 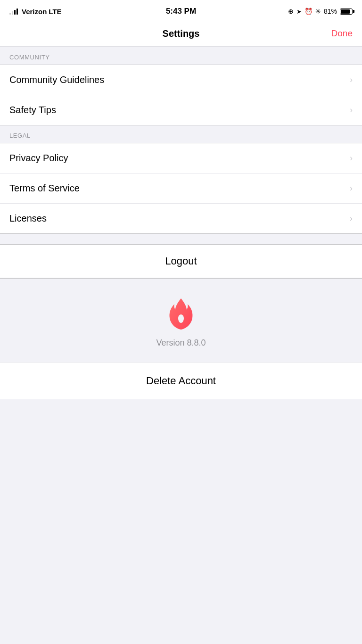 What do you see at coordinates (342, 33) in the screenshot?
I see `done-button: Done` at bounding box center [342, 33].